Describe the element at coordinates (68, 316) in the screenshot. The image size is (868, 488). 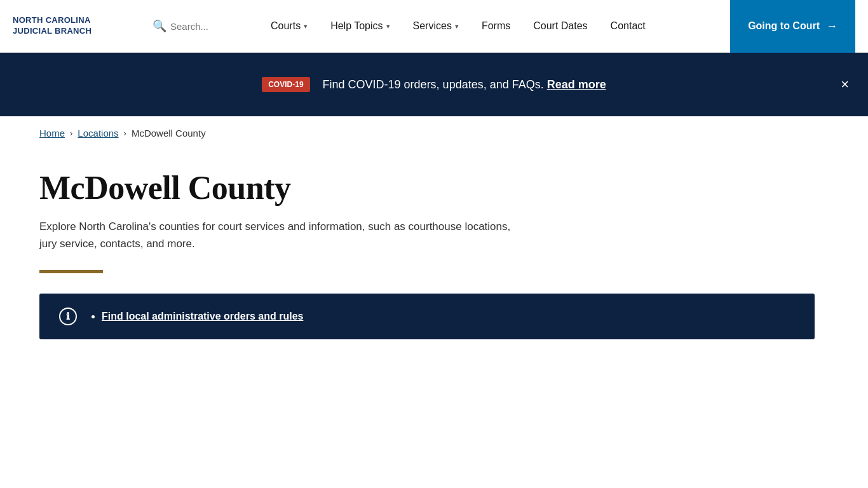
I see `info-icon: ℹ` at that location.